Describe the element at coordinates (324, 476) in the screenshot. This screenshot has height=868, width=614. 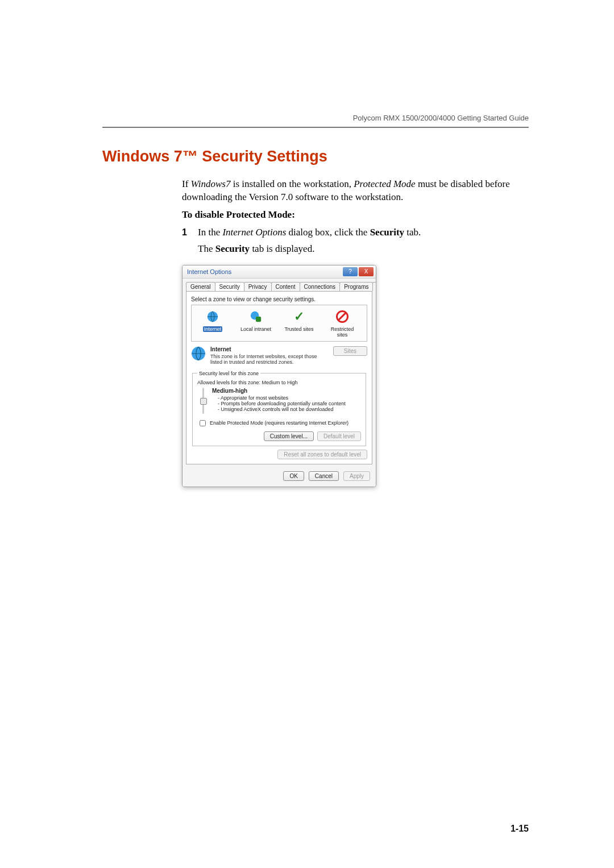
I see `cancel-button: Cancel` at that location.